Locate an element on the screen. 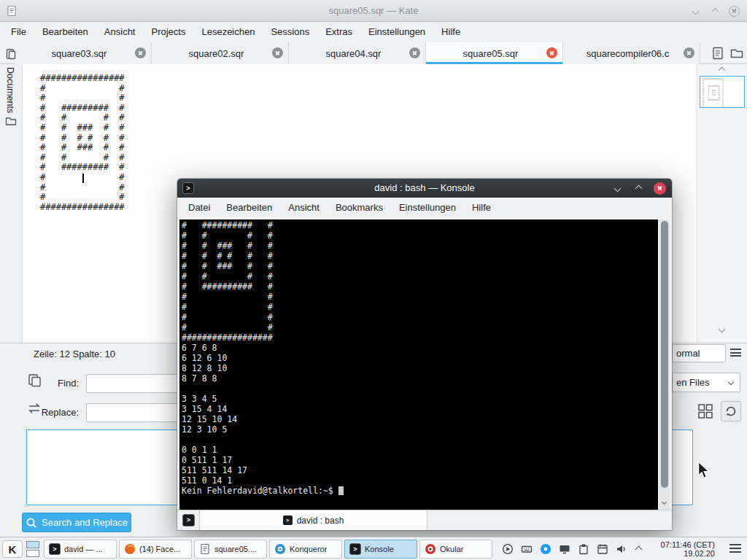 The image size is (747, 560). clock-time: 07:11:46 (CET) is located at coordinates (681, 545).